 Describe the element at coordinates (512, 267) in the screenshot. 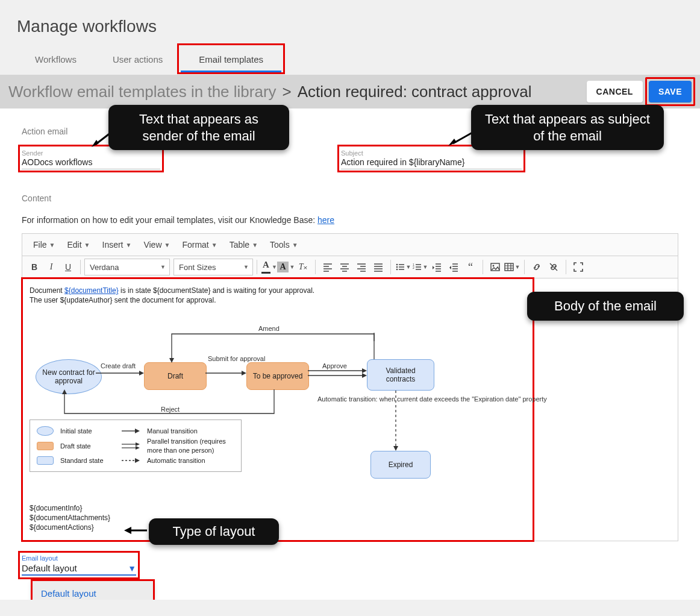

I see `insert-table-button: ▼` at that location.